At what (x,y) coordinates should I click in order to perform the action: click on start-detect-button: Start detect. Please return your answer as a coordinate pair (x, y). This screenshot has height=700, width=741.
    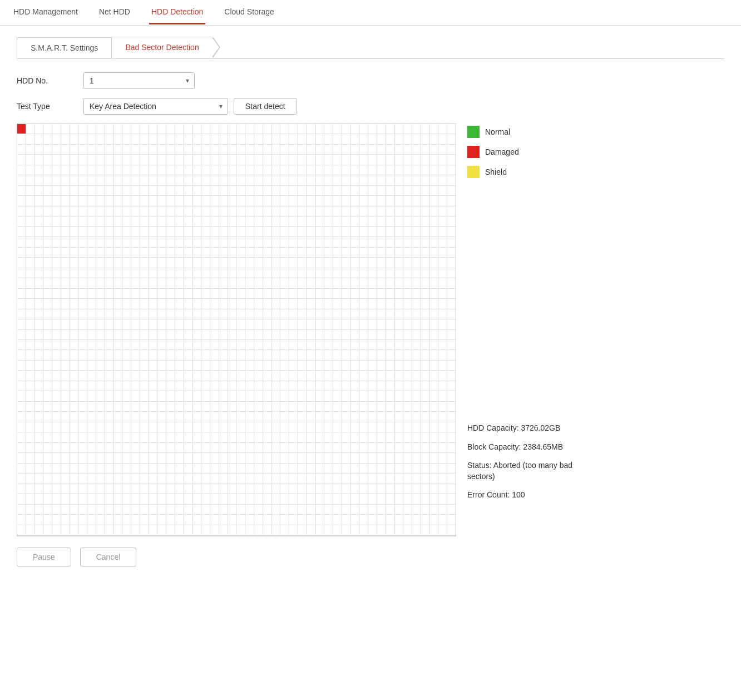
    Looking at the image, I should click on (265, 106).